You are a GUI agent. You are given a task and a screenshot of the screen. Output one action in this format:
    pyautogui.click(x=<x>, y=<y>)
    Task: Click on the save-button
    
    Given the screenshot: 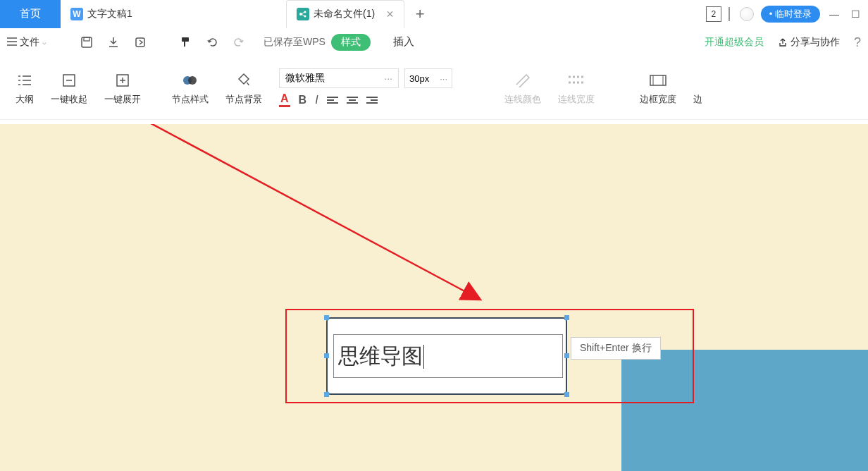 What is the action you would take?
    pyautogui.click(x=87, y=42)
    